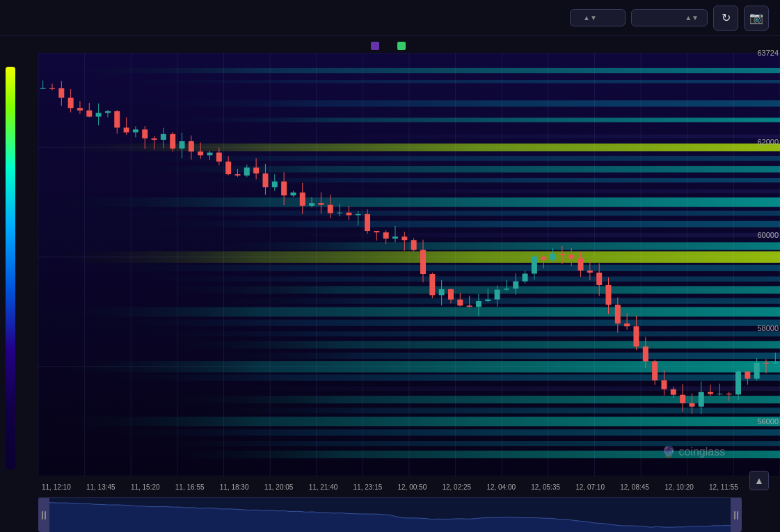 This screenshot has width=780, height=532. Describe the element at coordinates (726, 18) in the screenshot. I see `refresh-icon: ↻` at that location.